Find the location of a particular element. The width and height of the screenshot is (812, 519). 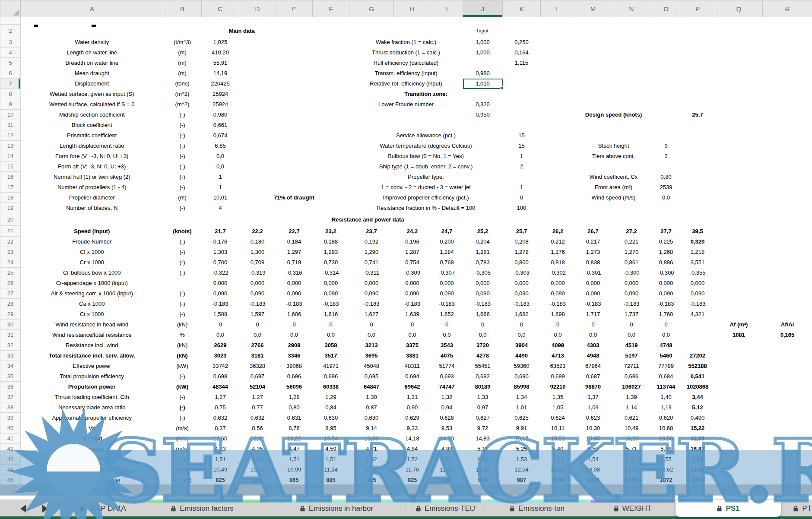

row-header-36: 36 is located at coordinates (10, 387).